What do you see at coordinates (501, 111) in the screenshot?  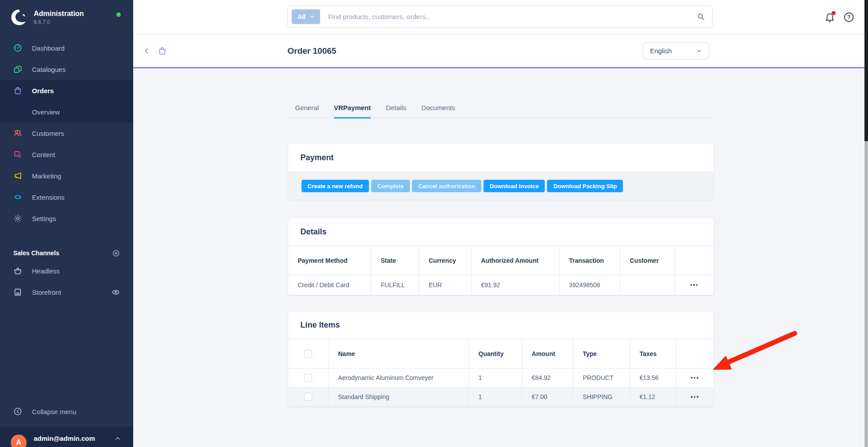 I see `order-tabs: General VRPayment Details Documents` at bounding box center [501, 111].